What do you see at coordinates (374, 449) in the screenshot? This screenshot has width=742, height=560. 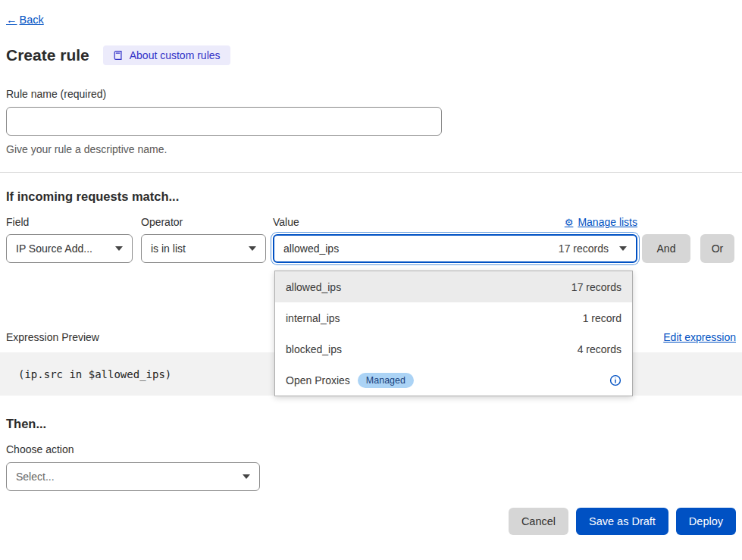 I see `choose-action-label: Choose action` at bounding box center [374, 449].